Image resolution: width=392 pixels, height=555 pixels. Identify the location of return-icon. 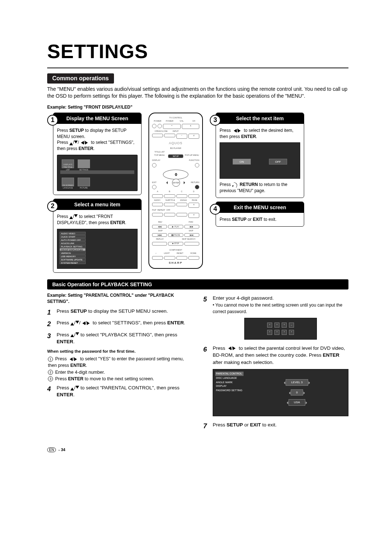
(235, 185).